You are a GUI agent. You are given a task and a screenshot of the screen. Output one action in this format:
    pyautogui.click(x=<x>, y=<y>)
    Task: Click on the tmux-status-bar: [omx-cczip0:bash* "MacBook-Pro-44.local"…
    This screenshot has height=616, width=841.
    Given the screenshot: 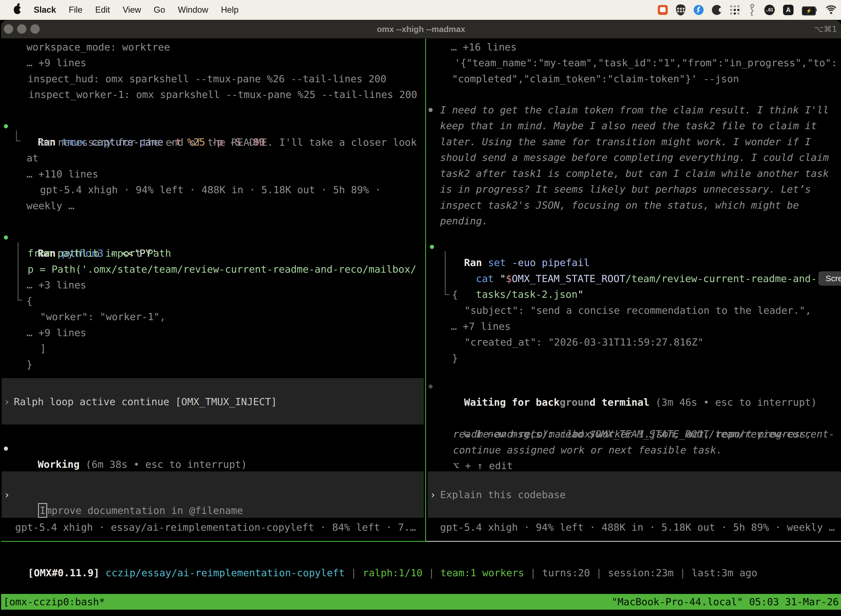 What is the action you would take?
    pyautogui.click(x=421, y=602)
    